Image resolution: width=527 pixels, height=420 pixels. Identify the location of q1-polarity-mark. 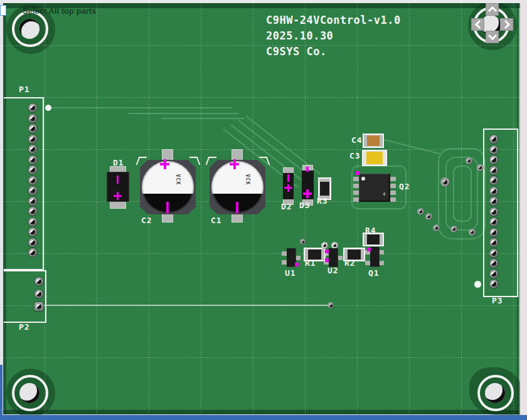
(369, 249).